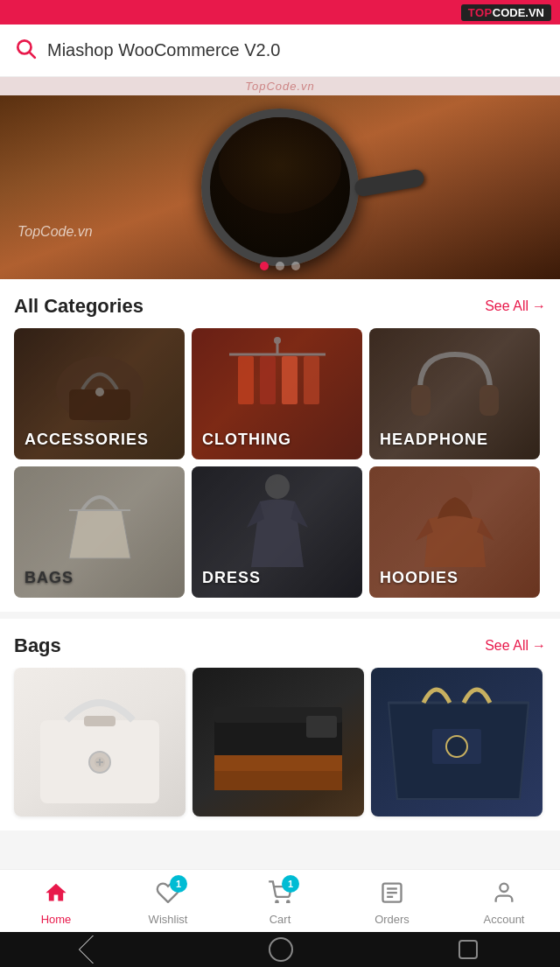 The image size is (560, 967). Describe the element at coordinates (168, 894) in the screenshot. I see `heart-icon: 1` at that location.